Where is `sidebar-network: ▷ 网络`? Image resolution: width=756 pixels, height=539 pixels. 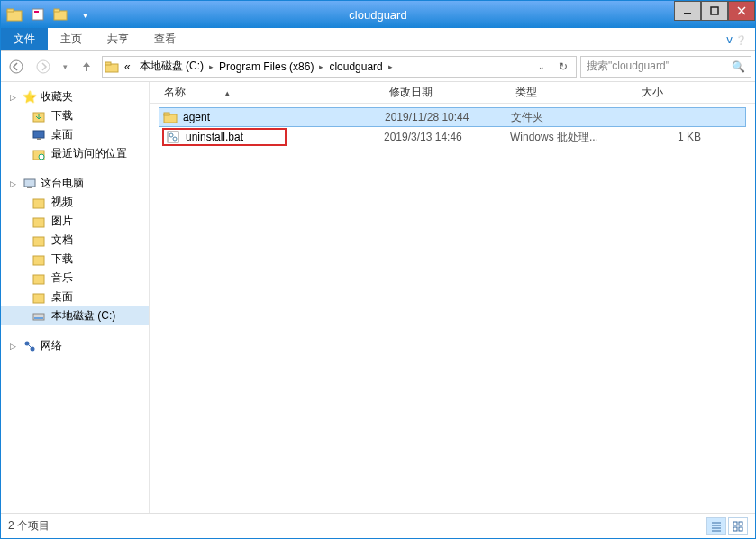 sidebar-network: ▷ 网络 is located at coordinates (75, 346).